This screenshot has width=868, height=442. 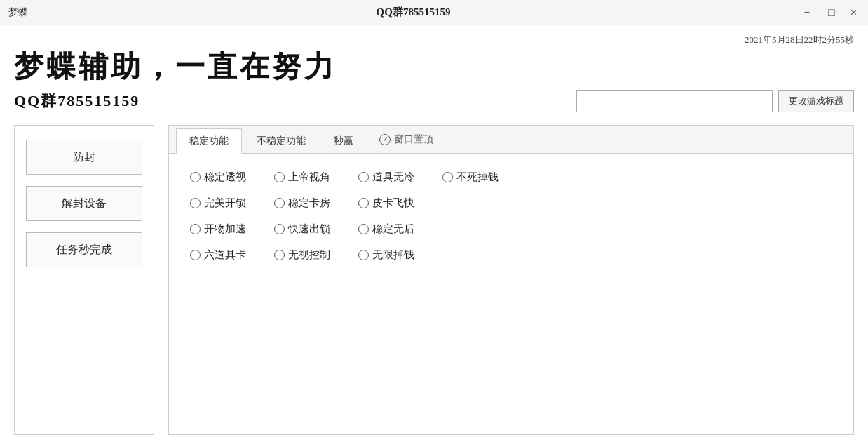 I want to click on window-top-icon: ✓, so click(x=385, y=140).